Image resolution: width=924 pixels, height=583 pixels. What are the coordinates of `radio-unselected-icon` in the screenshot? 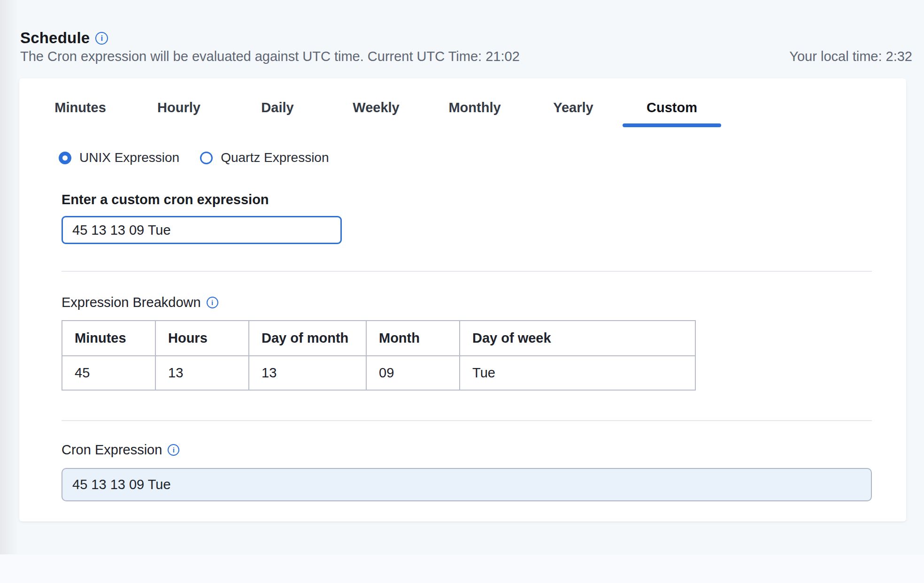 It's located at (207, 158).